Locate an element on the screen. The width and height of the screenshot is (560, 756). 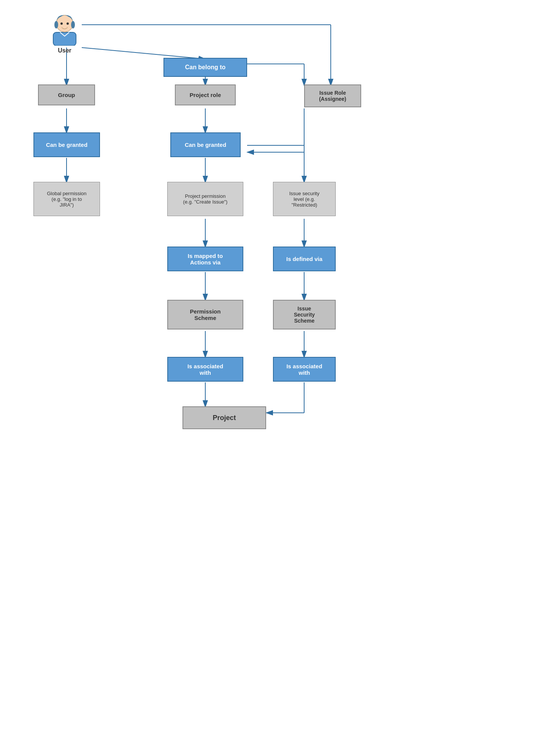
issue-security-level-node: Issue security level (e.g. "Restricted) is located at coordinates (304, 199).